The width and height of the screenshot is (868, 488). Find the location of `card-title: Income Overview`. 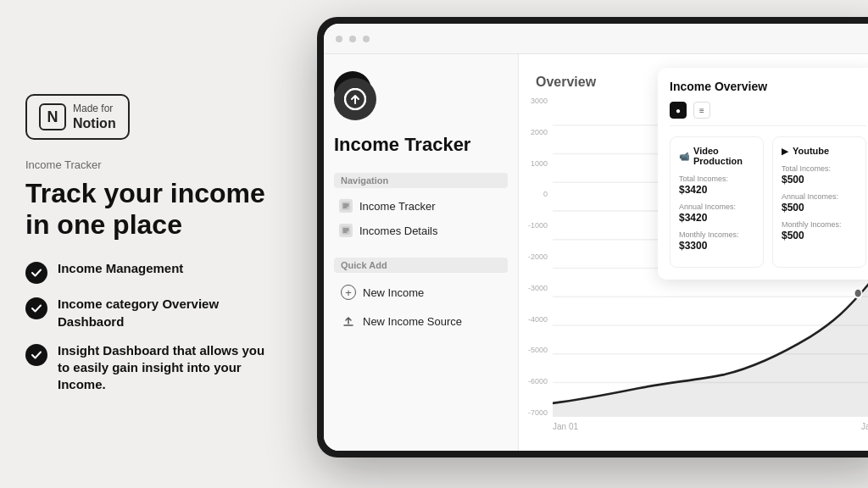

card-title: Income Overview is located at coordinates (768, 86).